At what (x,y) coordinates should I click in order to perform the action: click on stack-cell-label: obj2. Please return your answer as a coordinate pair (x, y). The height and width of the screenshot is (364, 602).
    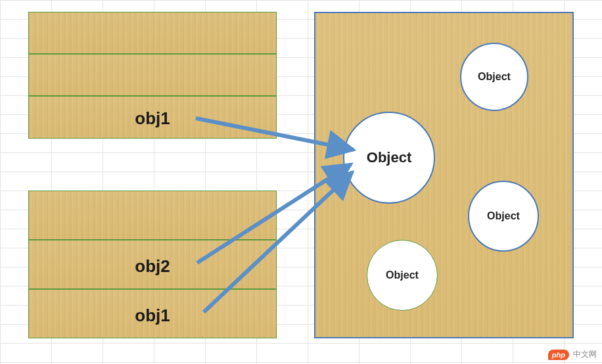
    Looking at the image, I should click on (152, 267).